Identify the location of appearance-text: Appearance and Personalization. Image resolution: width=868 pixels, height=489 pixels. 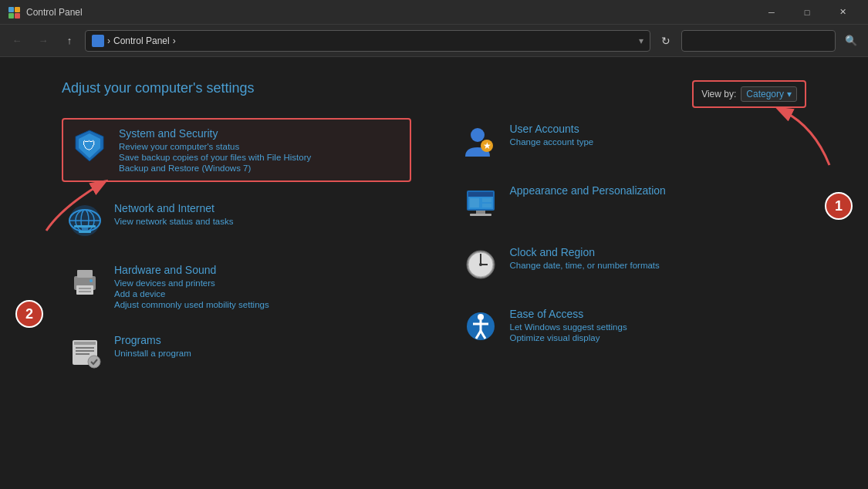
(588, 191).